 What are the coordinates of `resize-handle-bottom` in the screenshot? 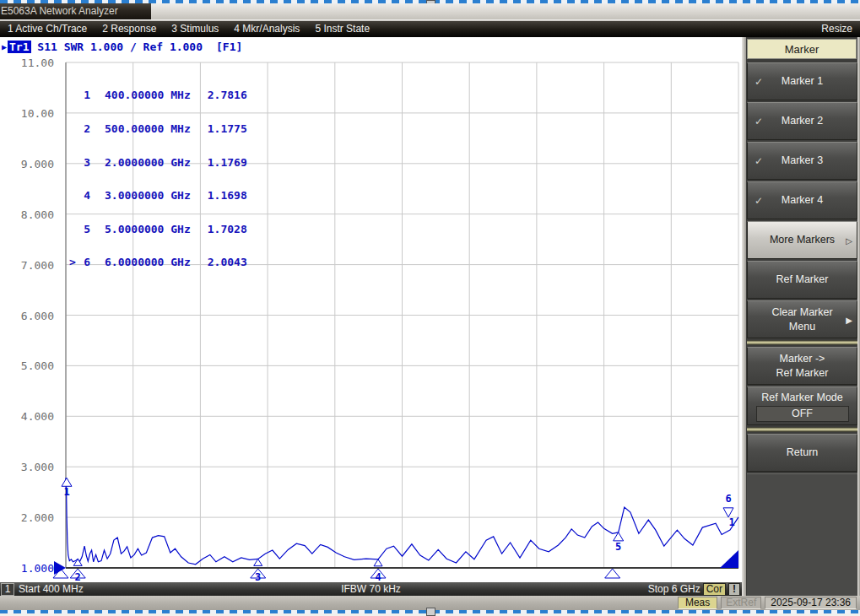 It's located at (430, 612).